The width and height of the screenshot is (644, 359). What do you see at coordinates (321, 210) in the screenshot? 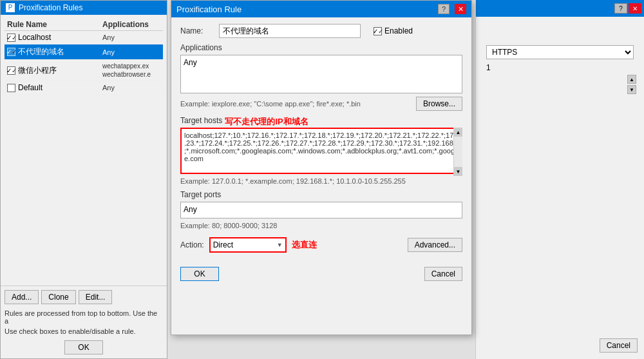
I see `target-ports-section: Target ports Any Example: 80; 8000-9000;…` at bounding box center [321, 210].